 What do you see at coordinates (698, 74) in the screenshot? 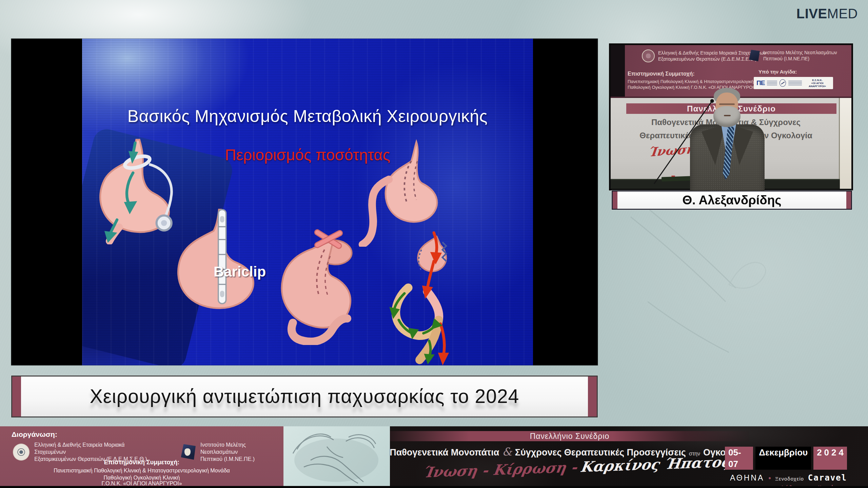
I see `participation-label: Επιστημονική Συμμετοχή:` at bounding box center [698, 74].